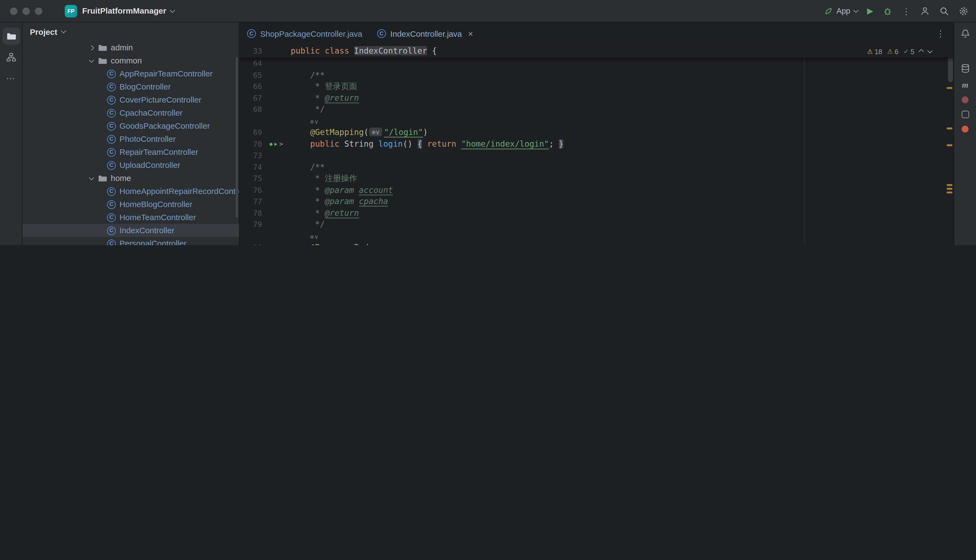 The width and height of the screenshot is (976, 560). I want to click on window-close-button, so click(14, 11).